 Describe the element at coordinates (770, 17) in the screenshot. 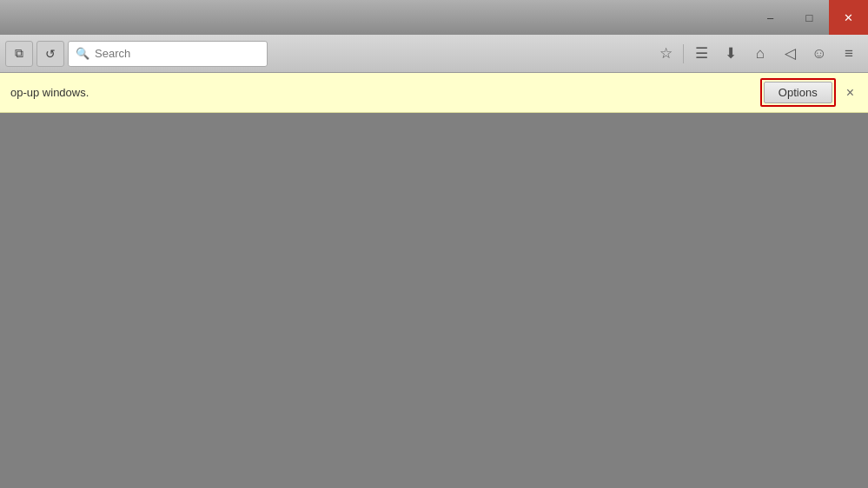

I see `minimize-button: –` at that location.